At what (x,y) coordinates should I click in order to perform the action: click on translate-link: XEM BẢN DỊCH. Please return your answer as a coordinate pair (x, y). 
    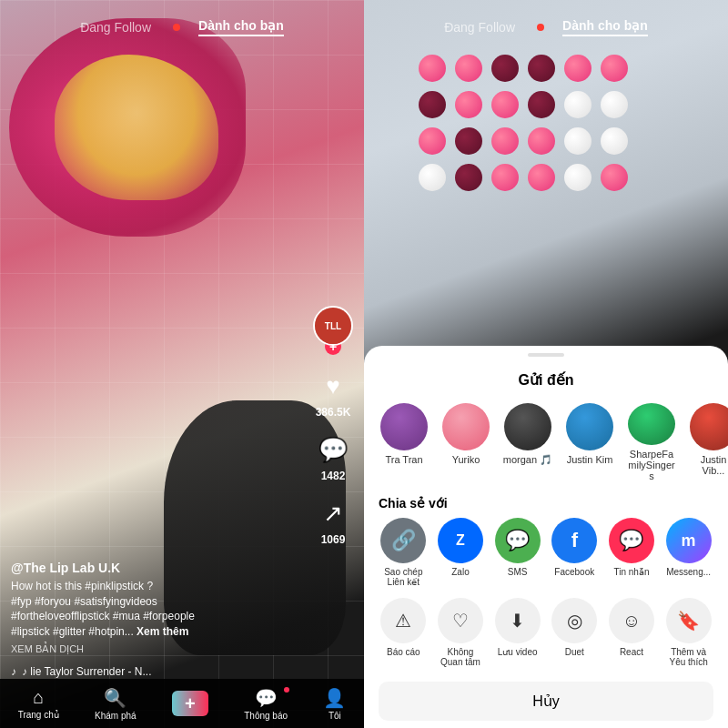
    Looking at the image, I should click on (160, 650).